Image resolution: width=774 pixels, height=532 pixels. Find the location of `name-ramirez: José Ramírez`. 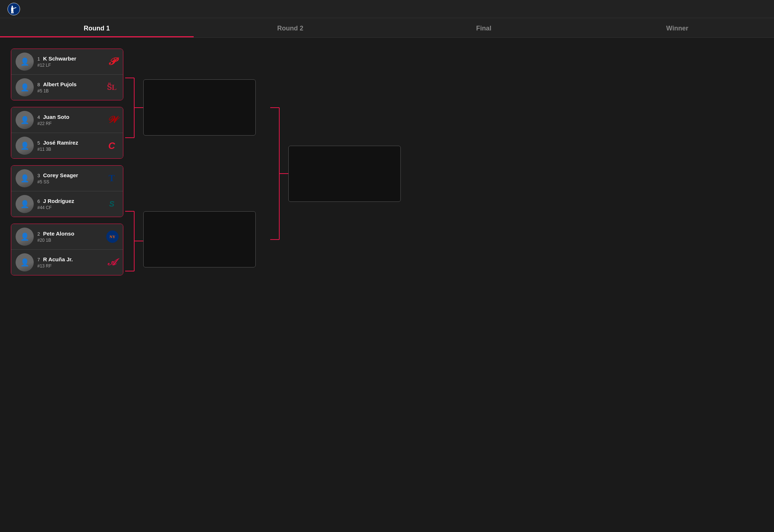

name-ramirez: José Ramírez is located at coordinates (61, 143).